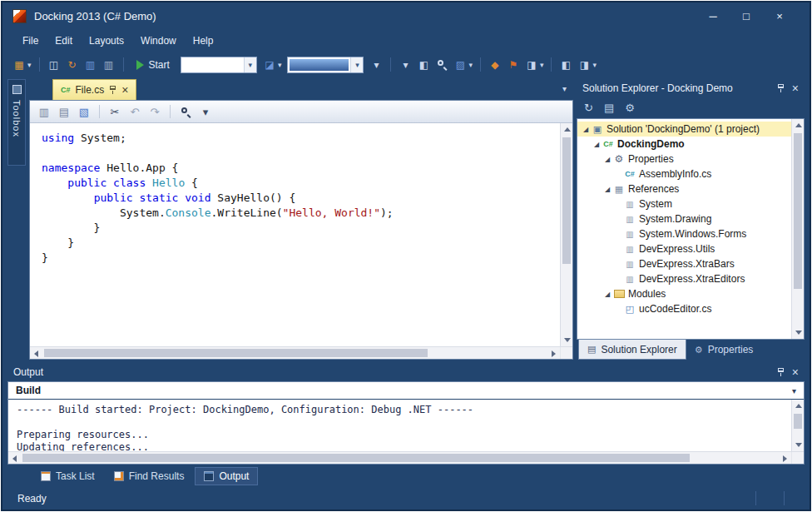 This screenshot has width=812, height=512. I want to click on bottom-tab-task-list: Task List, so click(68, 476).